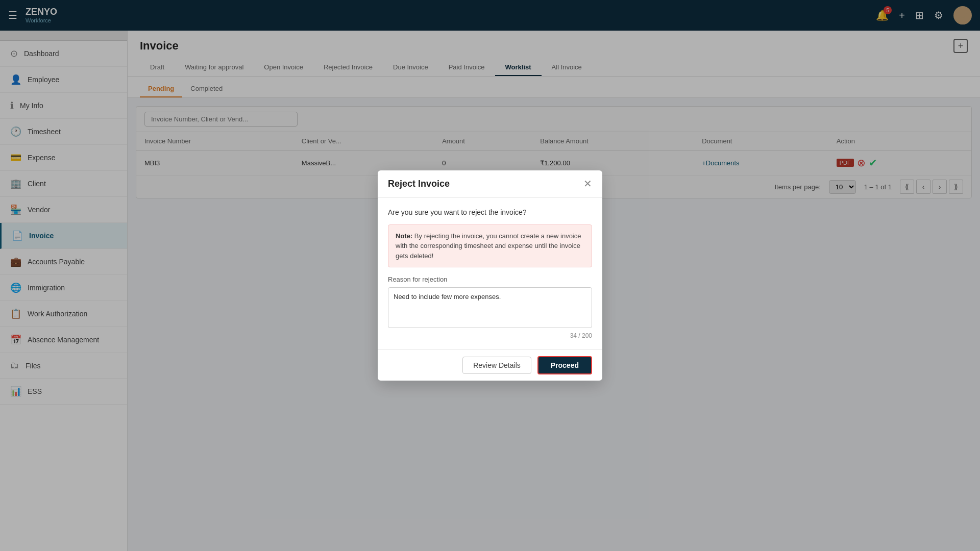 Image resolution: width=980 pixels, height=551 pixels. I want to click on note-label: Note:, so click(404, 236).